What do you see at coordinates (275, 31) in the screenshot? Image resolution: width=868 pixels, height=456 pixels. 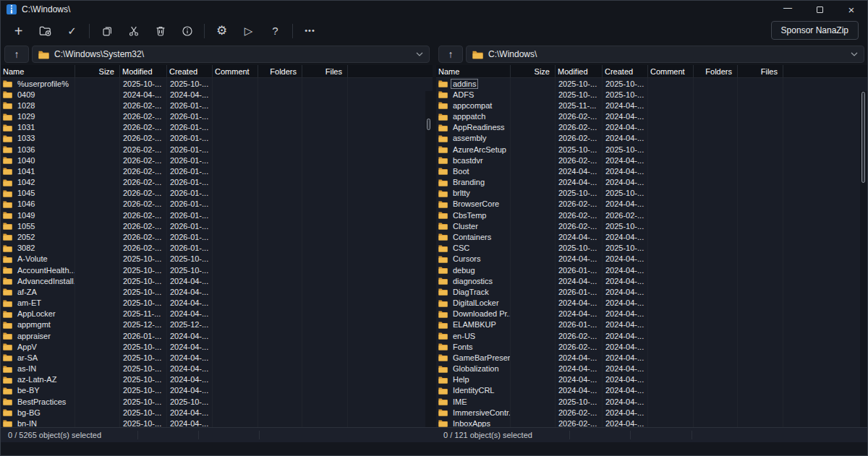 I see `help-button: ?` at bounding box center [275, 31].